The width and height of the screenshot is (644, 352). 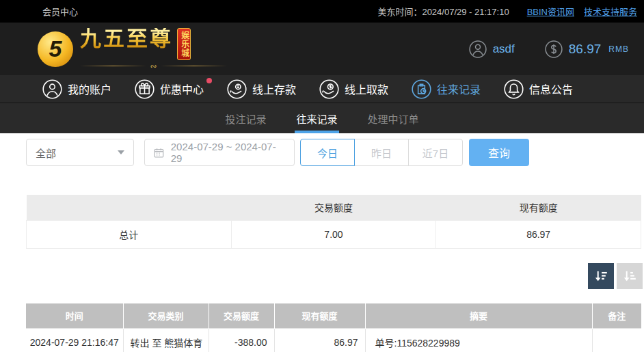 What do you see at coordinates (209, 81) in the screenshot?
I see `promo-notification-dot` at bounding box center [209, 81].